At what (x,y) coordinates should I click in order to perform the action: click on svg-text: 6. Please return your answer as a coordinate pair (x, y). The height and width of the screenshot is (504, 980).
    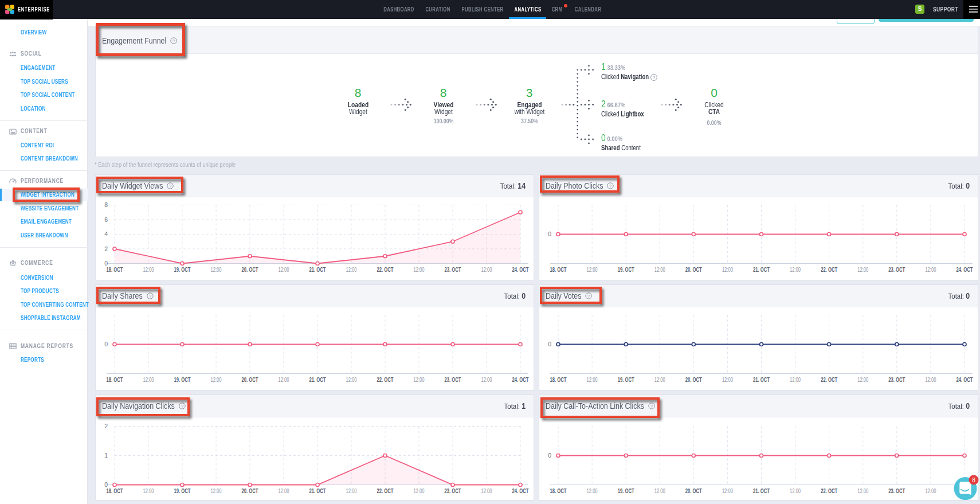
    Looking at the image, I should click on (106, 220).